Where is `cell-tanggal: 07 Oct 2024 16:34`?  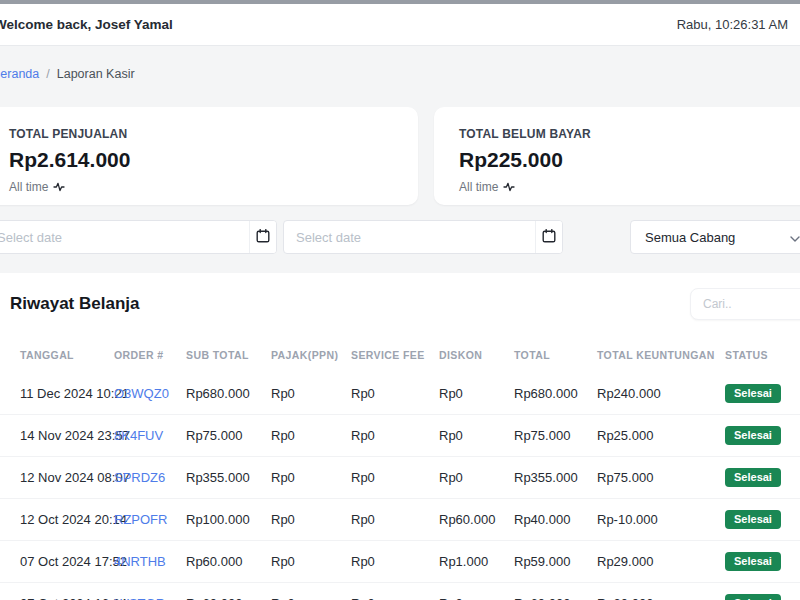
cell-tanggal: 07 Oct 2024 16:34 is located at coordinates (74, 598).